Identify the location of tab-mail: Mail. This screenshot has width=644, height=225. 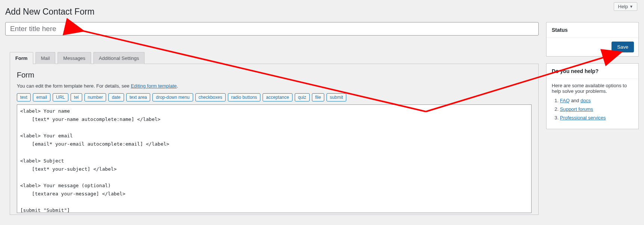
(46, 58).